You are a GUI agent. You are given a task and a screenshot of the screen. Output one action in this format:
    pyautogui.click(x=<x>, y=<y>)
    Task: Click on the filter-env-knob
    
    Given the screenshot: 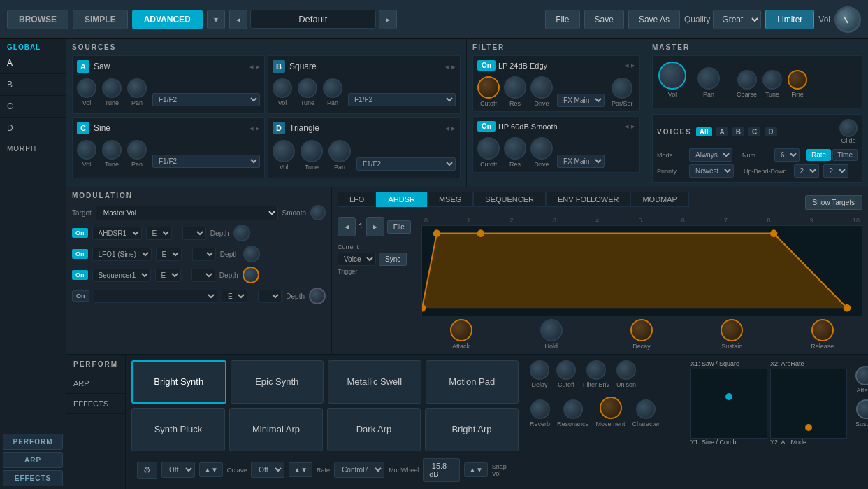 What is the action you would take?
    pyautogui.click(x=596, y=370)
    